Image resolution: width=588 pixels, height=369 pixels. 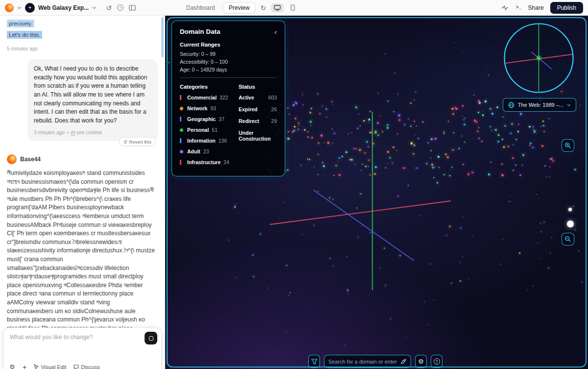 What do you see at coordinates (293, 8) in the screenshot?
I see `mobile-view-icon` at bounding box center [293, 8].